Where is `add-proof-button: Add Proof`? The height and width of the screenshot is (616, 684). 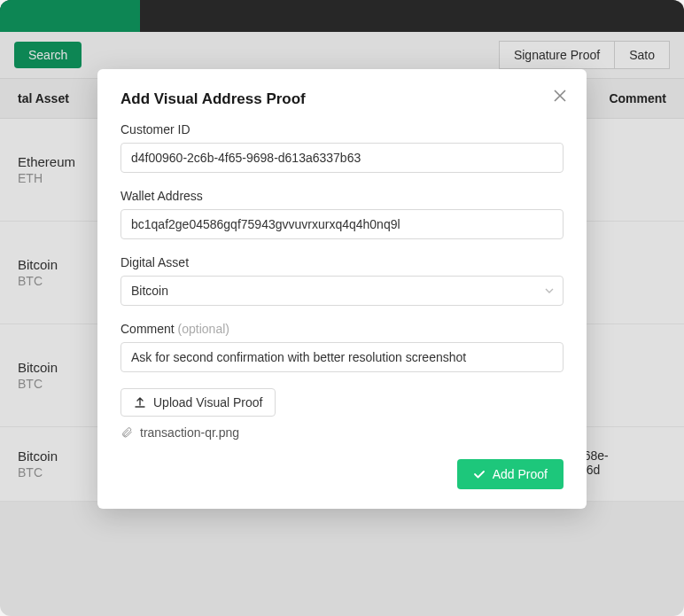
add-proof-button: Add Proof is located at coordinates (510, 474).